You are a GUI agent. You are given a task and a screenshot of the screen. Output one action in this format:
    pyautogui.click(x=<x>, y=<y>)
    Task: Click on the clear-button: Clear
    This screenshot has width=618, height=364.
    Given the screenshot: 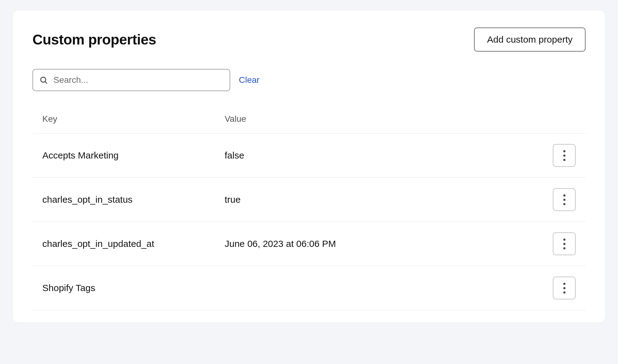 What is the action you would take?
    pyautogui.click(x=249, y=80)
    